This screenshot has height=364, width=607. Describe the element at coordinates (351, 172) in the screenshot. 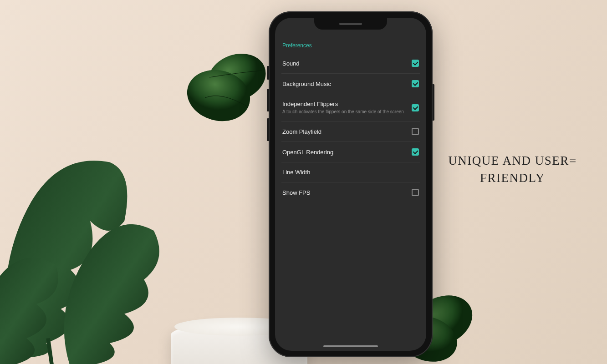

I see `pref-row-line-width: Line Width` at that location.